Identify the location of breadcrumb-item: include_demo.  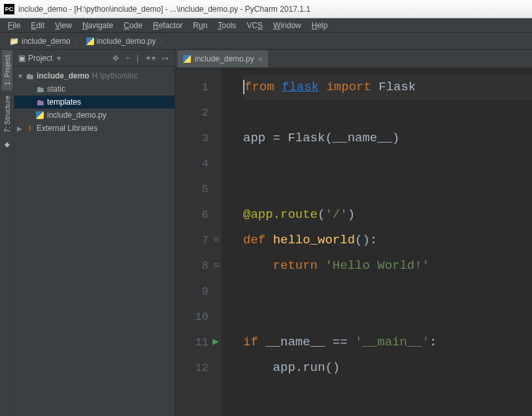
(40, 41).